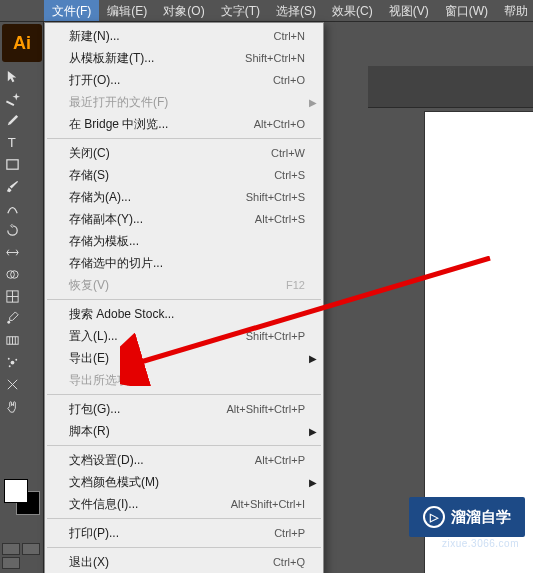  What do you see at coordinates (12, 252) in the screenshot?
I see `width-tool` at bounding box center [12, 252].